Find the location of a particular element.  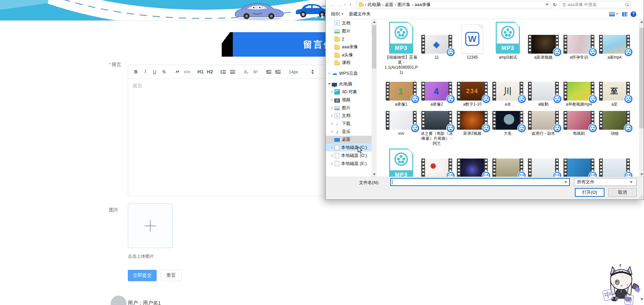

carousel-dots is located at coordinates (319, 17).